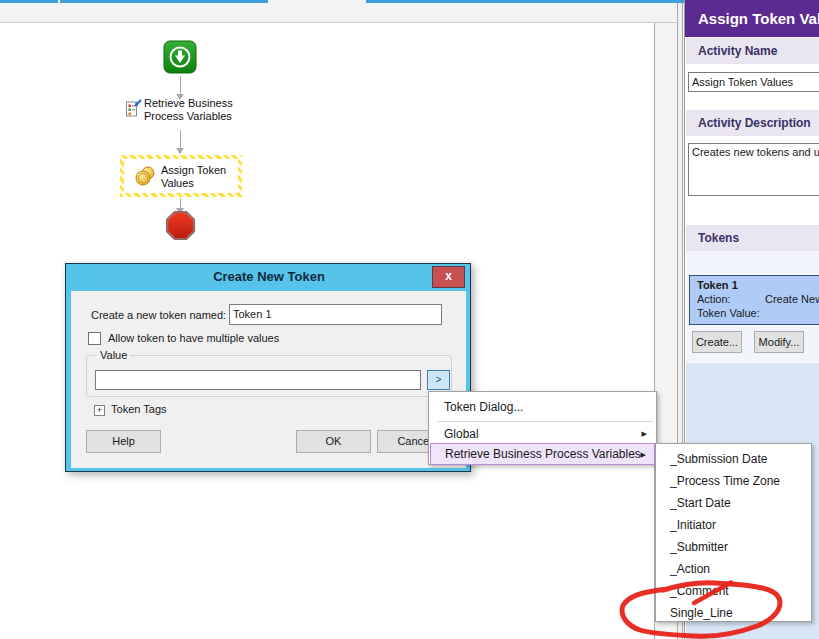  Describe the element at coordinates (180, 57) in the screenshot. I see `start-icon` at that location.